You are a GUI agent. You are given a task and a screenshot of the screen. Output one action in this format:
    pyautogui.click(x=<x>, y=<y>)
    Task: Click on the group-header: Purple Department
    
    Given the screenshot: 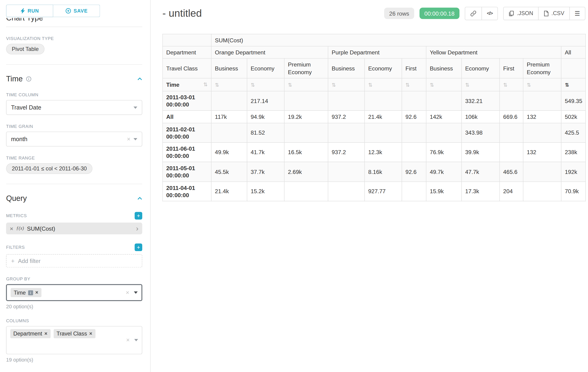 What is the action you would take?
    pyautogui.click(x=377, y=52)
    